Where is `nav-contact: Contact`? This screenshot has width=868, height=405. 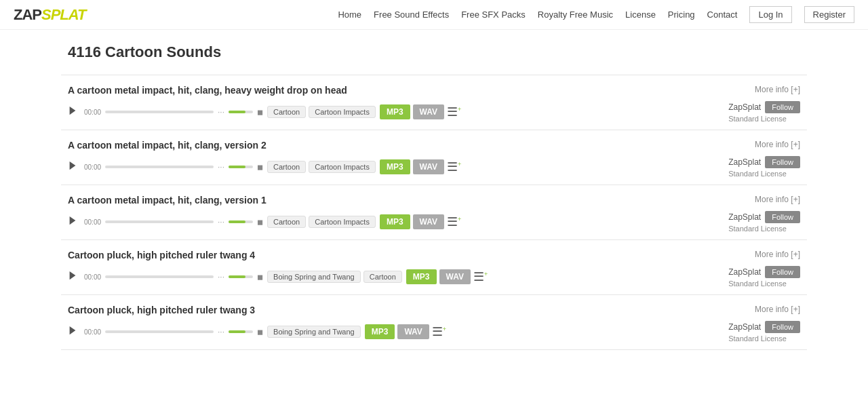 nav-contact: Contact is located at coordinates (723, 15).